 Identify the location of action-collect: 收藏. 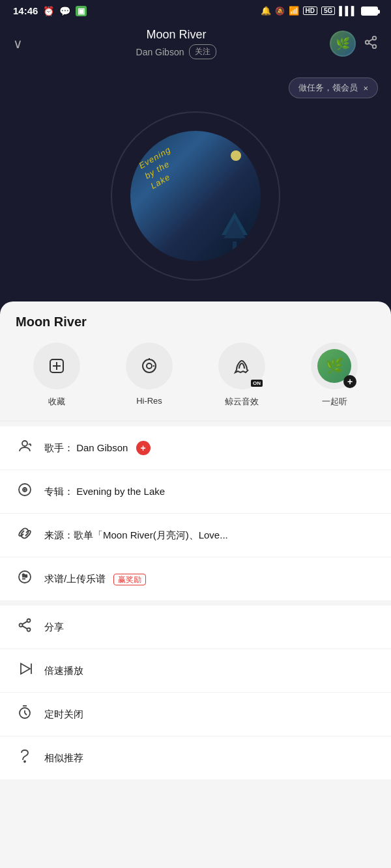
(57, 375).